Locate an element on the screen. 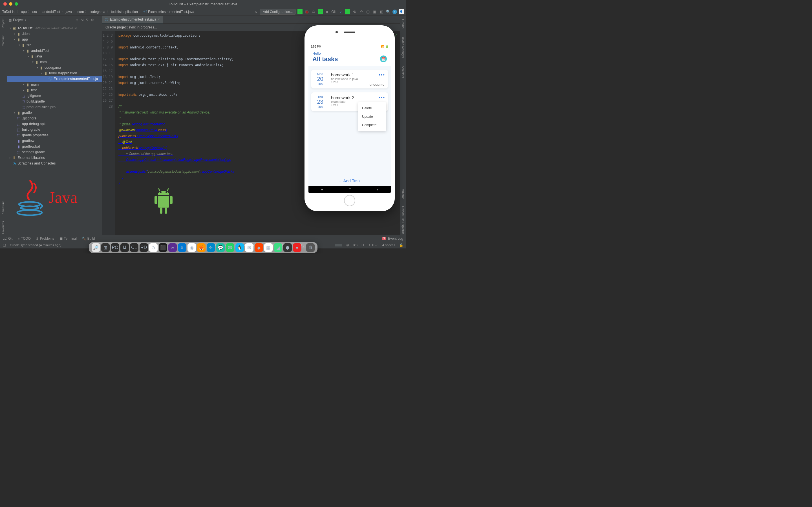 This screenshot has height=507, width=812. crumb-codegama: codegama is located at coordinates (97, 12).